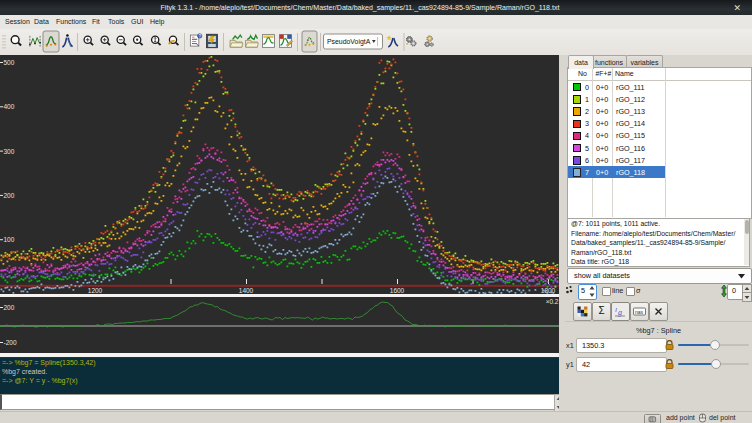 The image size is (752, 423). I want to click on svg-text: ×0.2, so click(552, 302).